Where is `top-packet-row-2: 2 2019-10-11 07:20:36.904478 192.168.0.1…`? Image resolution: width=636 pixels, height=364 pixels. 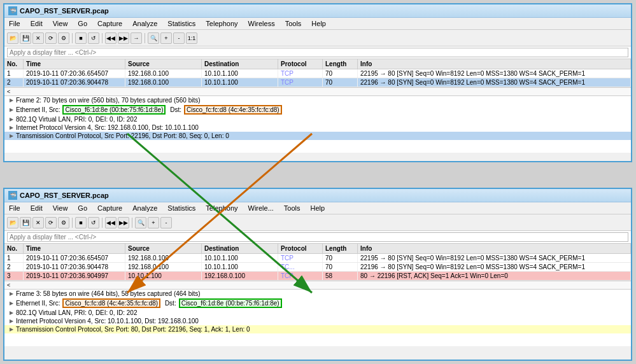 top-packet-row-2: 2 2019-10-11 07:20:36.904478 192.168.0.1… is located at coordinates (318, 83).